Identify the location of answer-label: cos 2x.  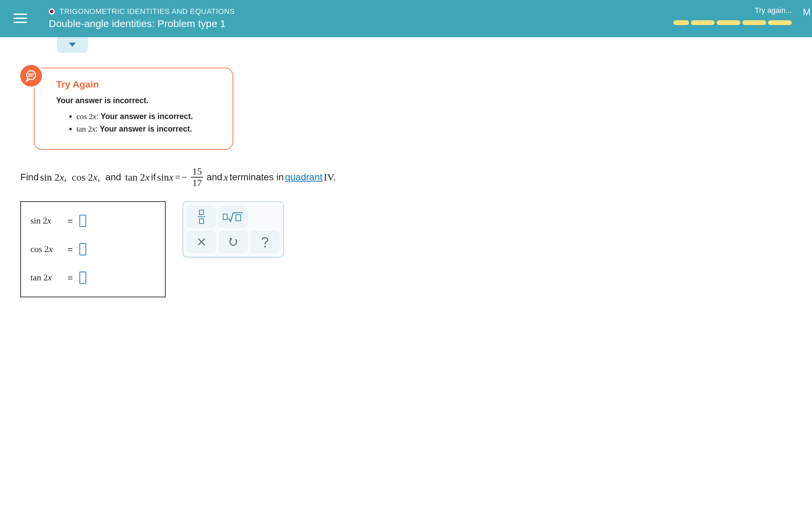
(46, 249).